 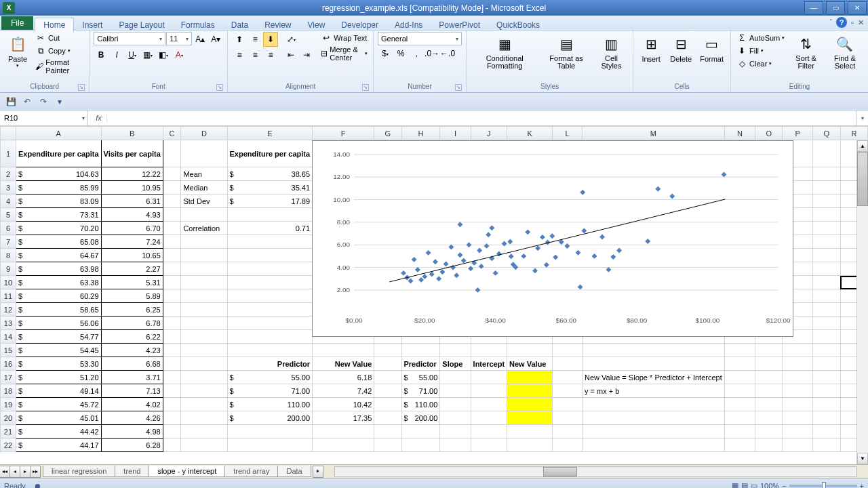 I want to click on cell: 83.09, so click(x=58, y=201).